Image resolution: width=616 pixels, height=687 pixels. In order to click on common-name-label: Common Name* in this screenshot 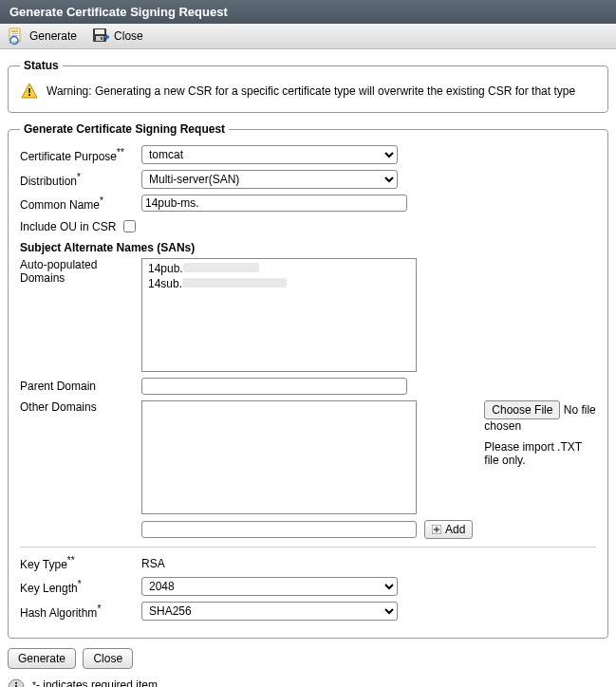, I will do `click(81, 203)`.